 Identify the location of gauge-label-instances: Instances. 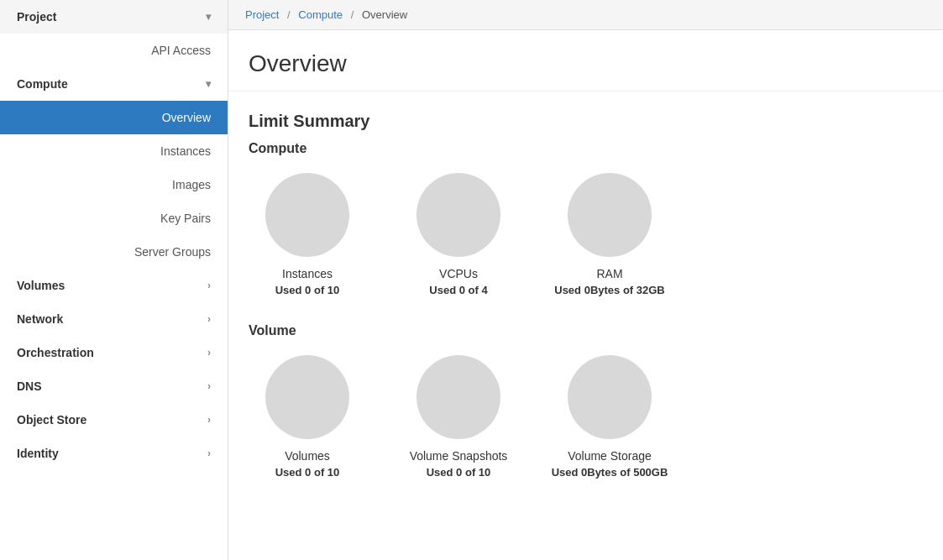
(307, 274).